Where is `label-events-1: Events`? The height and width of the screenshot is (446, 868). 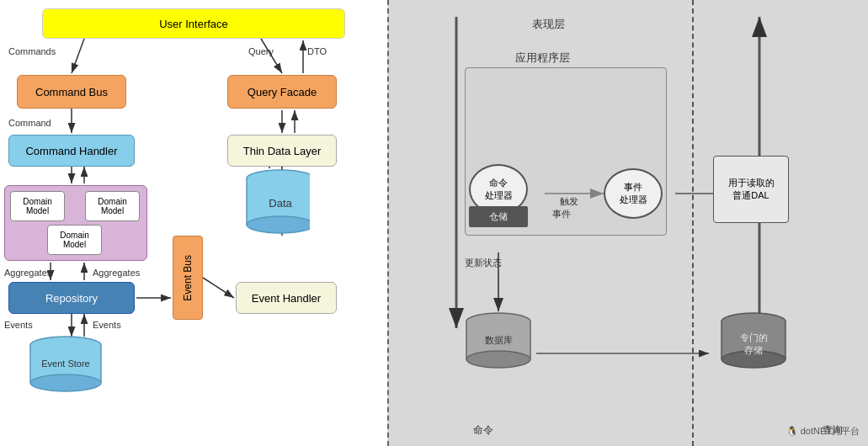 label-events-1: Events is located at coordinates (19, 325).